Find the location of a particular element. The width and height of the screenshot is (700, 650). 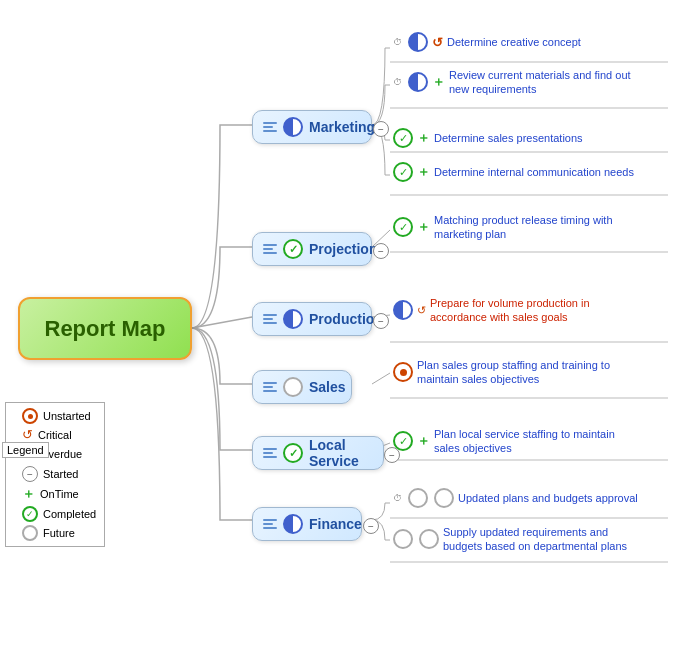

refresh-1: ↺ is located at coordinates (438, 42).